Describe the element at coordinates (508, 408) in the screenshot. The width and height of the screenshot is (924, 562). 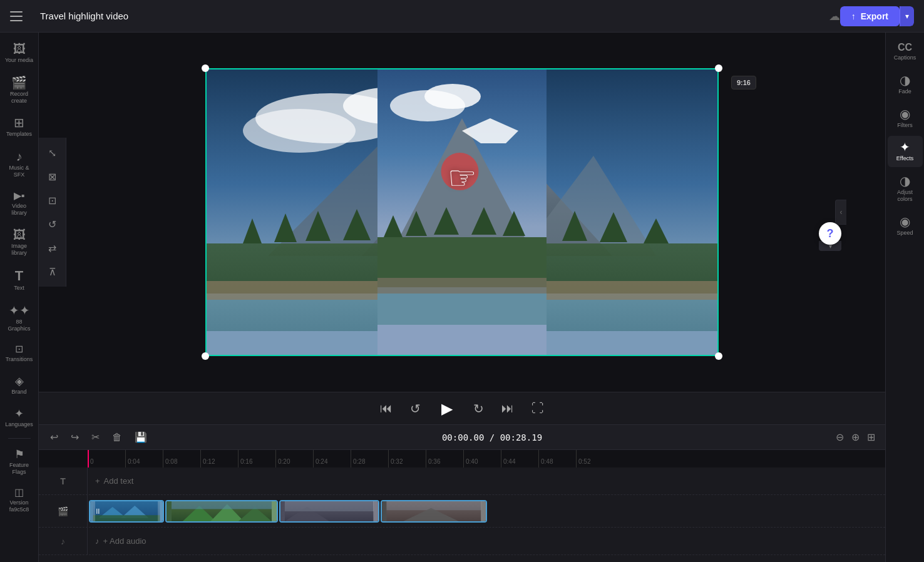
I see `skip-to-end-button: ⏭` at that location.